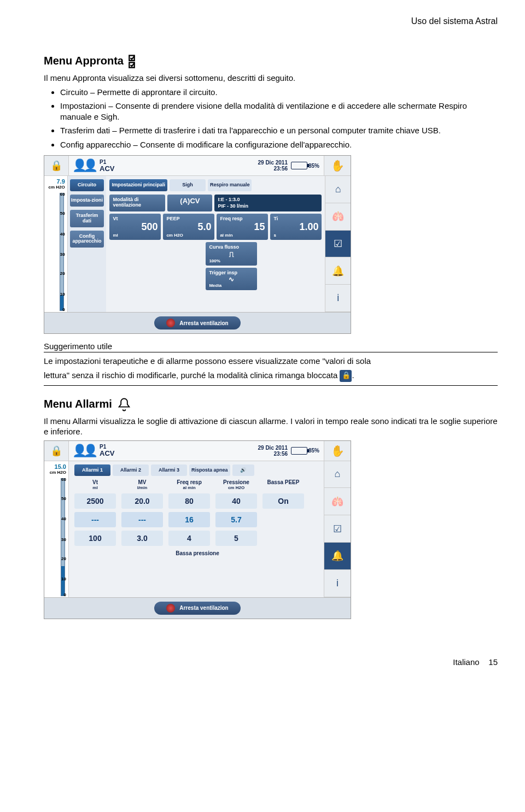 The image size is (525, 812). I want to click on alarm-cell: 5, so click(236, 538).